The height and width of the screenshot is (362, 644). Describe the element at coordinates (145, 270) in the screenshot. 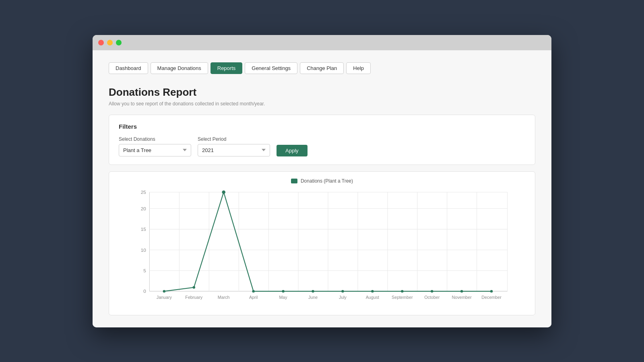

I see `svg-text: 5` at that location.